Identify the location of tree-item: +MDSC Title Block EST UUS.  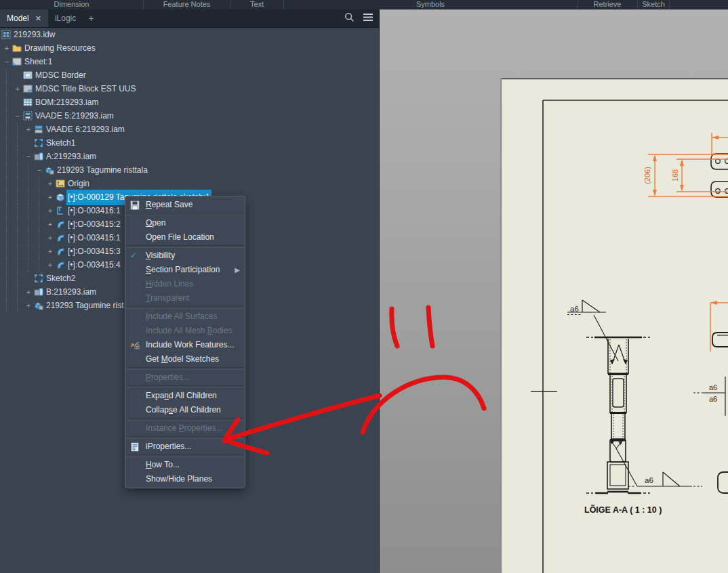
(190, 89).